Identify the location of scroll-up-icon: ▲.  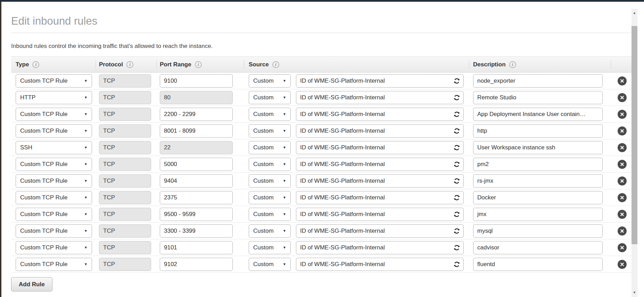
(634, 13).